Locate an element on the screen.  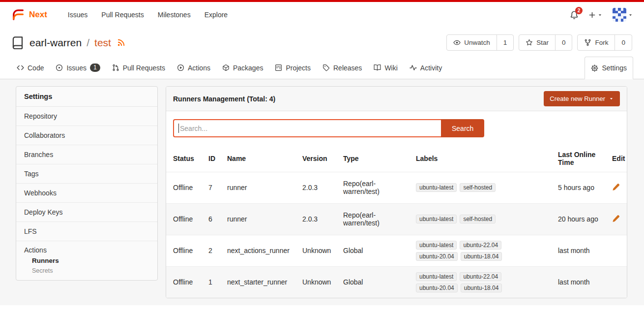
tab-settings: Settings is located at coordinates (609, 68).